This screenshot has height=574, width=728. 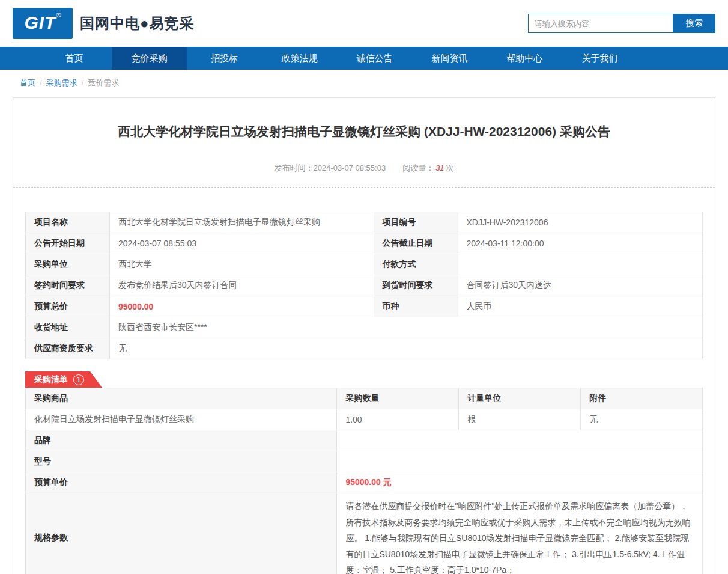 I want to click on info-value: 2024-03-11 12:00:00, so click(x=580, y=244).